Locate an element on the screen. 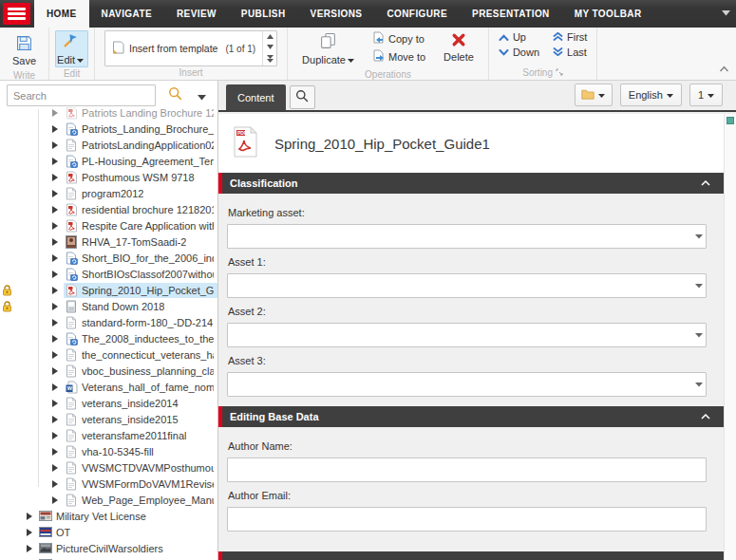 This screenshot has width=736, height=560. ribbon-tab-home: HOME is located at coordinates (62, 13).